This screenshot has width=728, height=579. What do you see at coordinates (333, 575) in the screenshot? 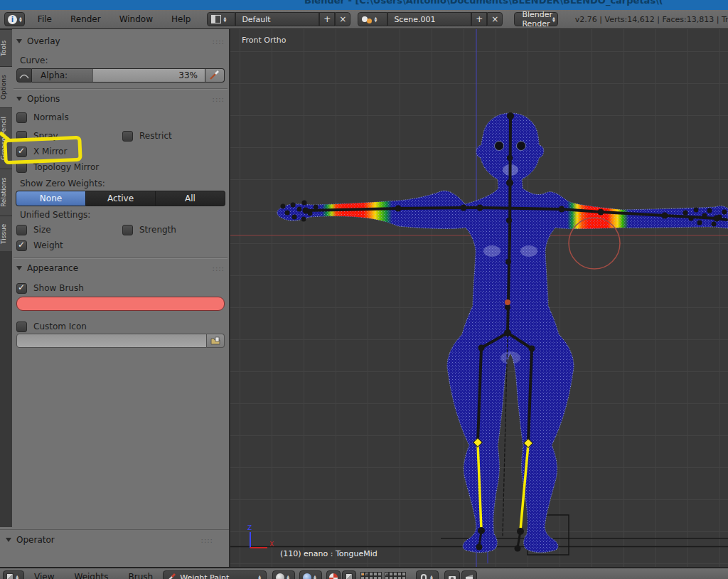
I see `manipulator-toggle` at bounding box center [333, 575].